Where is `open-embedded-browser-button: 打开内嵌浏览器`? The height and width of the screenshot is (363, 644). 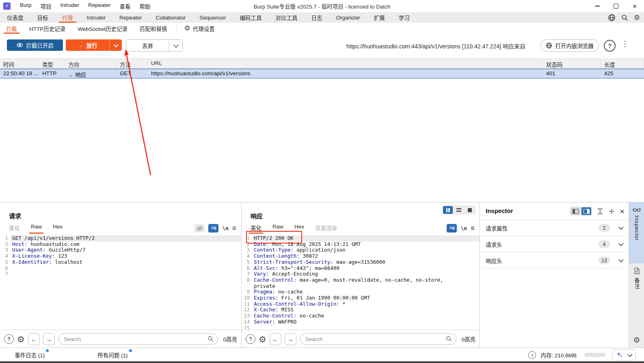 open-embedded-browser-button: 打开内嵌浏览器 is located at coordinates (570, 46).